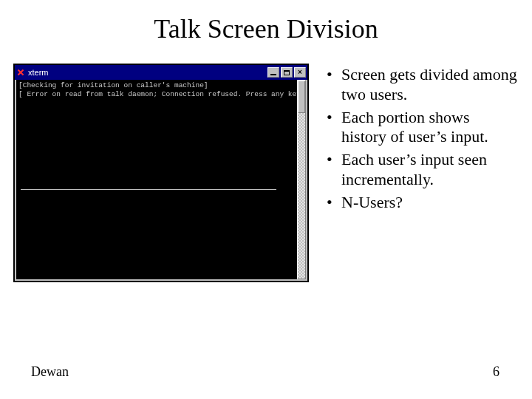  I want to click on titlebar-left: xterm, so click(33, 72).